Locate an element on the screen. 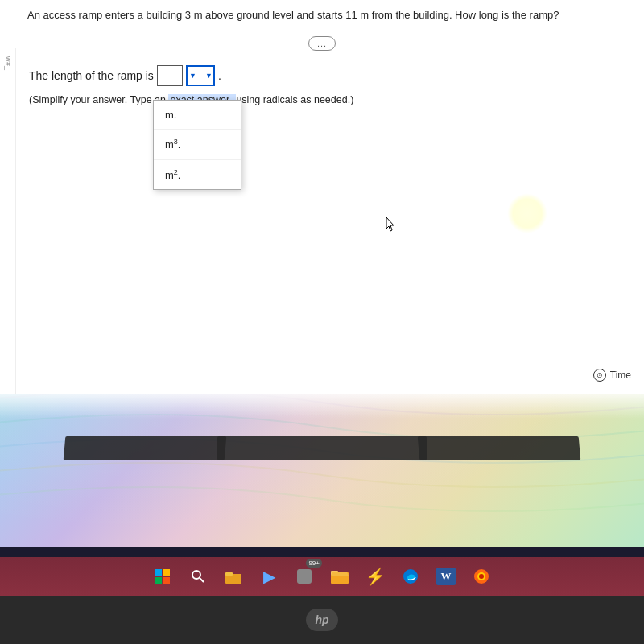  left-sidebar: w #_ is located at coordinates (8, 221).